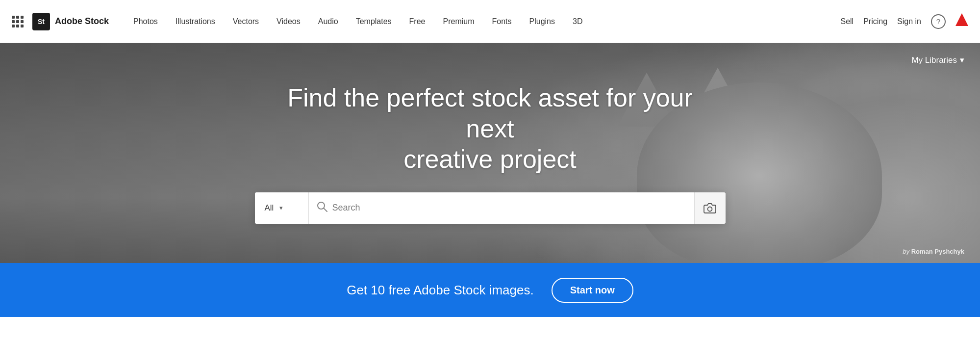 This screenshot has height=344, width=980. What do you see at coordinates (270, 208) in the screenshot?
I see `search-category-label: All` at bounding box center [270, 208].